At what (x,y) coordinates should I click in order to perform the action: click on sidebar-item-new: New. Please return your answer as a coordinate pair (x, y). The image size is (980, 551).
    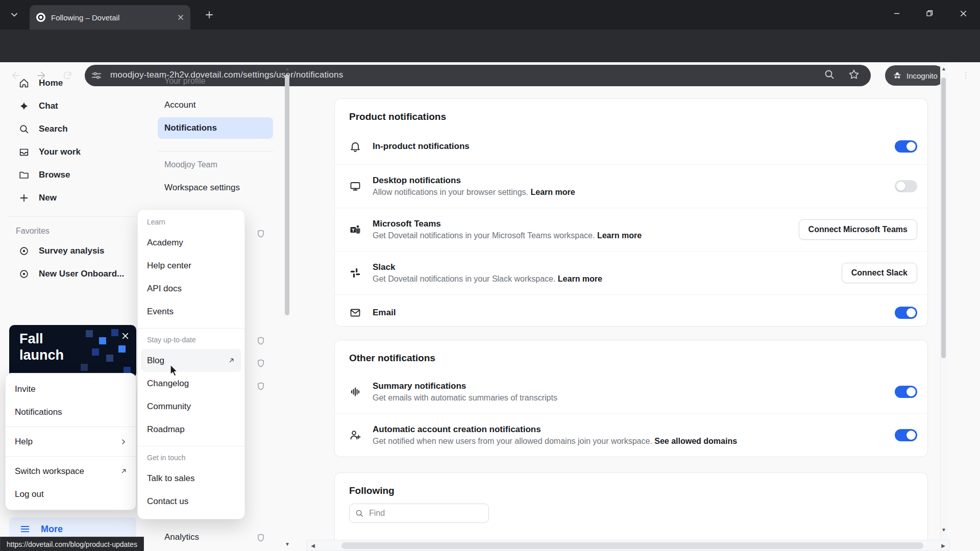
    Looking at the image, I should click on (78, 198).